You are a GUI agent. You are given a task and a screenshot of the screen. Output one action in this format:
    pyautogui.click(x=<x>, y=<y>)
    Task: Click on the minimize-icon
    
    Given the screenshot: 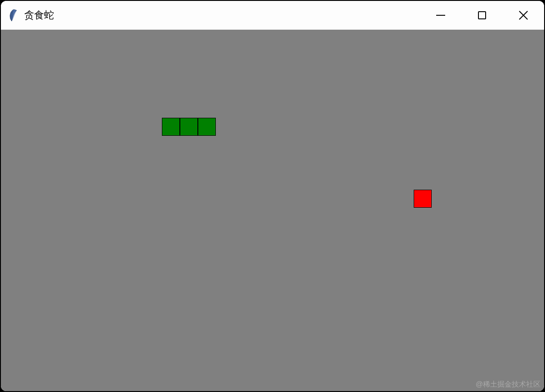 What is the action you would take?
    pyautogui.click(x=441, y=15)
    